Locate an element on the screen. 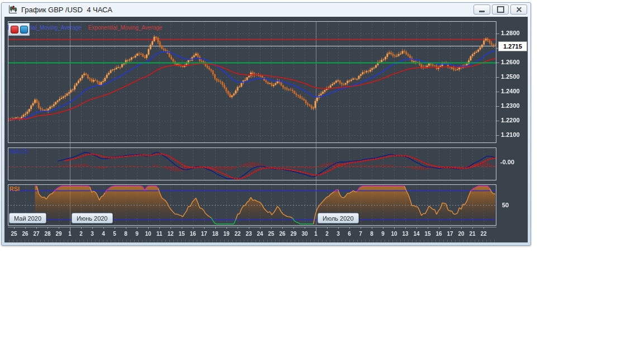  x-axis-label: 22 is located at coordinates (484, 234).